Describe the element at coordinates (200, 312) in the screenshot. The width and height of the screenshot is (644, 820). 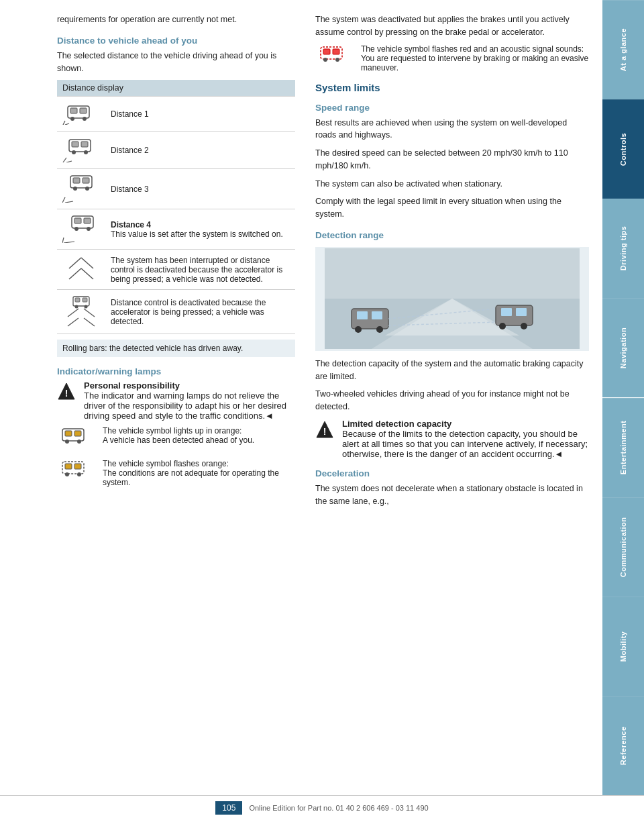
I see `distance-control-deactivated-label: Distance control is deactivated because …` at that location.